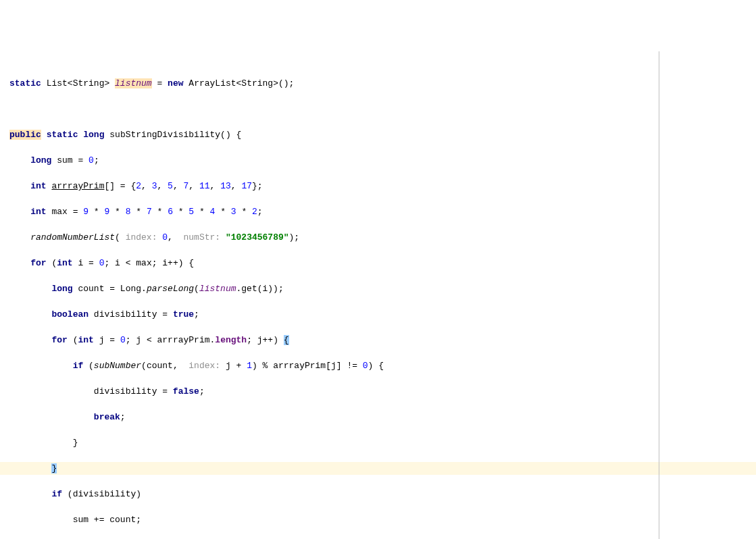  What do you see at coordinates (378, 161) in the screenshot?
I see `code-line: long sum = 0;` at bounding box center [378, 161].